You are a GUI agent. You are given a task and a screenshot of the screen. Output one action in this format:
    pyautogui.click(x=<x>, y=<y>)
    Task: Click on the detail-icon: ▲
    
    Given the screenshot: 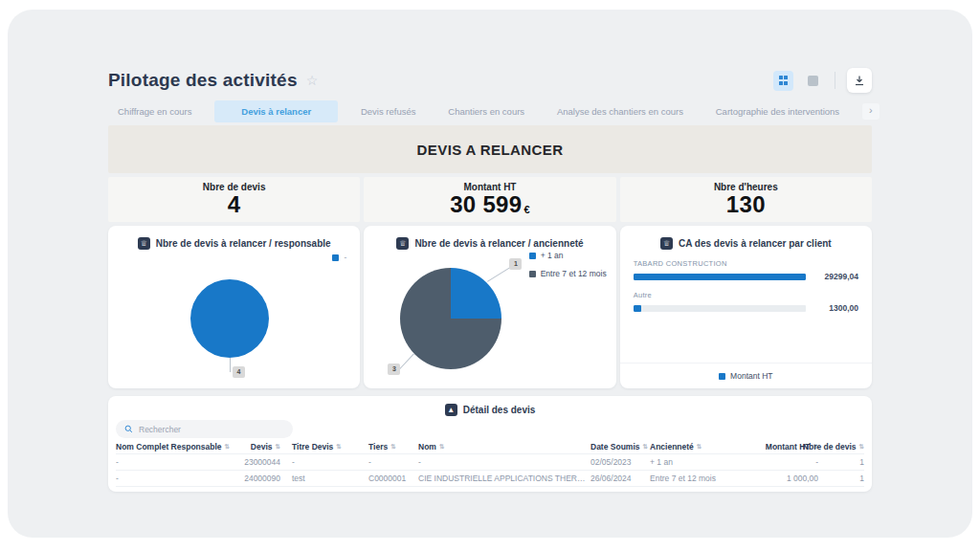 What is the action you would take?
    pyautogui.click(x=452, y=409)
    